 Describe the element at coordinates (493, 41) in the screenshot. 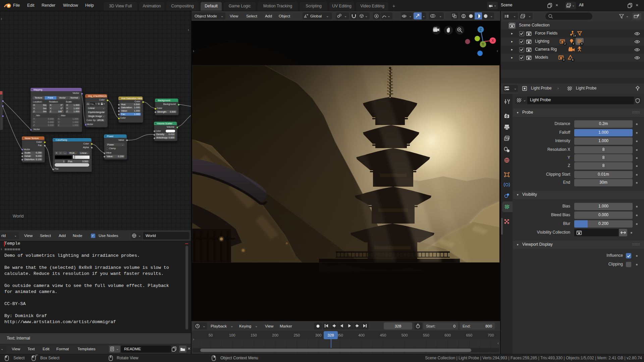

I see `svg-text: X` at that location.